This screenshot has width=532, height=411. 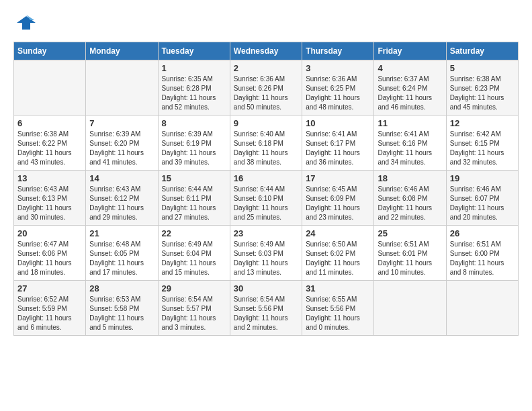 I want to click on day-details: Sunrise: 6:38 AM Sunset: 6:23 PM Dayligh…, so click(x=482, y=93).